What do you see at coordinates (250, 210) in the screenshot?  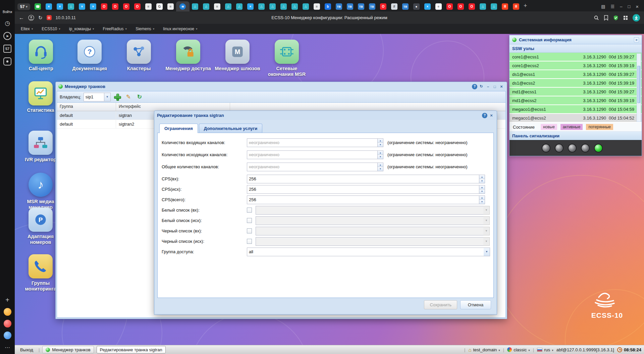 I see `whitelist-in-checkbox` at bounding box center [250, 210].